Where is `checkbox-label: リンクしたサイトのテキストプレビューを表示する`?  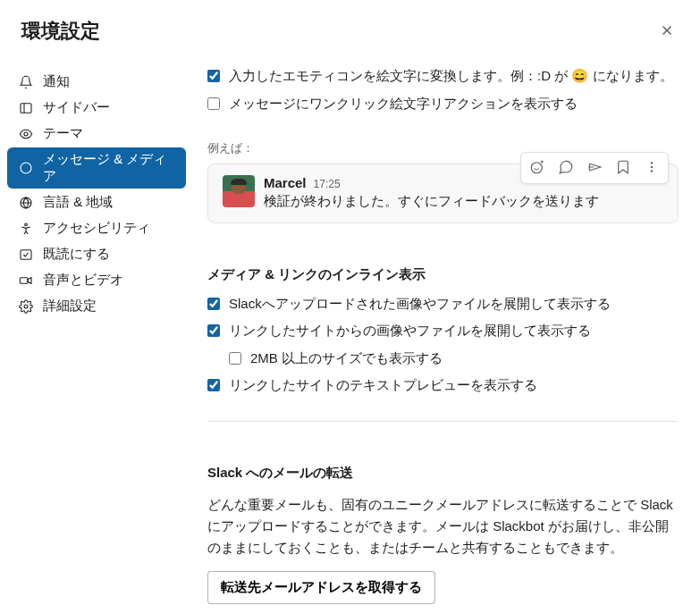
checkbox-label: リンクしたサイトのテキストプレビューを表示する is located at coordinates (383, 386).